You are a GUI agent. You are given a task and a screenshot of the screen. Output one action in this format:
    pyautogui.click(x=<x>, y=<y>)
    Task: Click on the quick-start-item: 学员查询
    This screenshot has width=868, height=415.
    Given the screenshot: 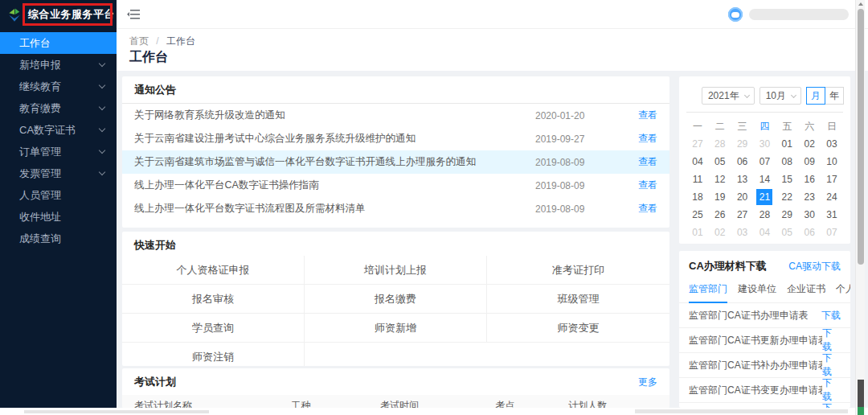 What is the action you would take?
    pyautogui.click(x=214, y=328)
    